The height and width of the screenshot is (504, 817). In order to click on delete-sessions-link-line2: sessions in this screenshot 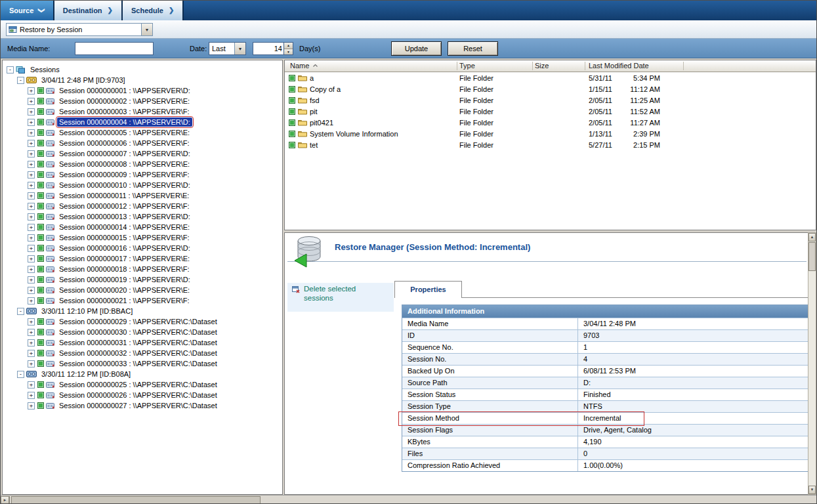, I will do `click(319, 298)`.